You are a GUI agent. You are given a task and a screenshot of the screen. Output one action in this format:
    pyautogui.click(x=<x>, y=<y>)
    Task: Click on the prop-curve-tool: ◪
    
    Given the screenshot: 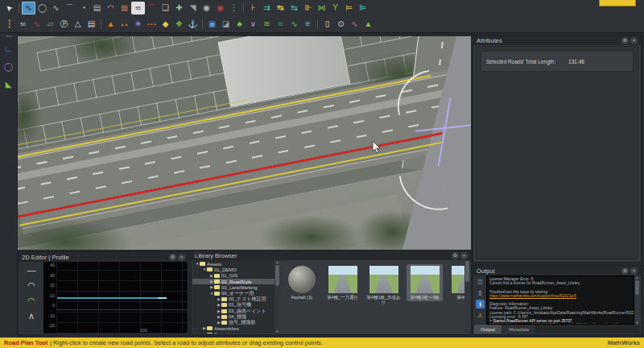 What is the action you would take?
    pyautogui.click(x=225, y=24)
    